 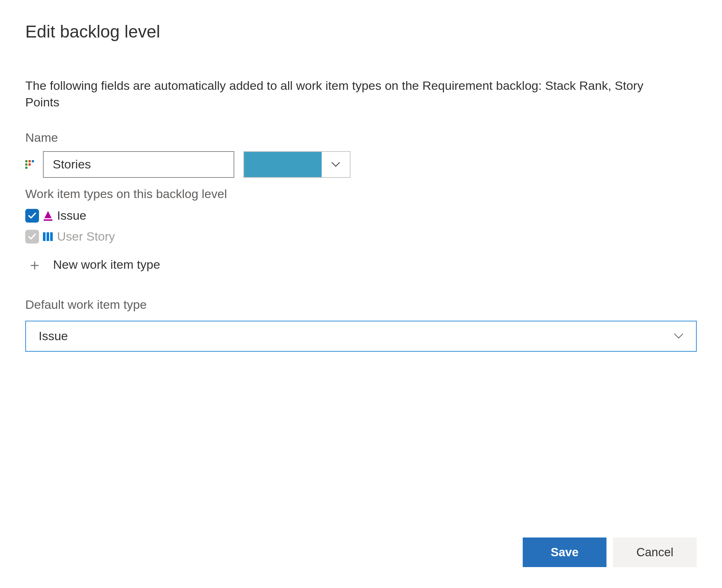 I want to click on new-work-item-type-button: ＋ New work item type, so click(x=362, y=265).